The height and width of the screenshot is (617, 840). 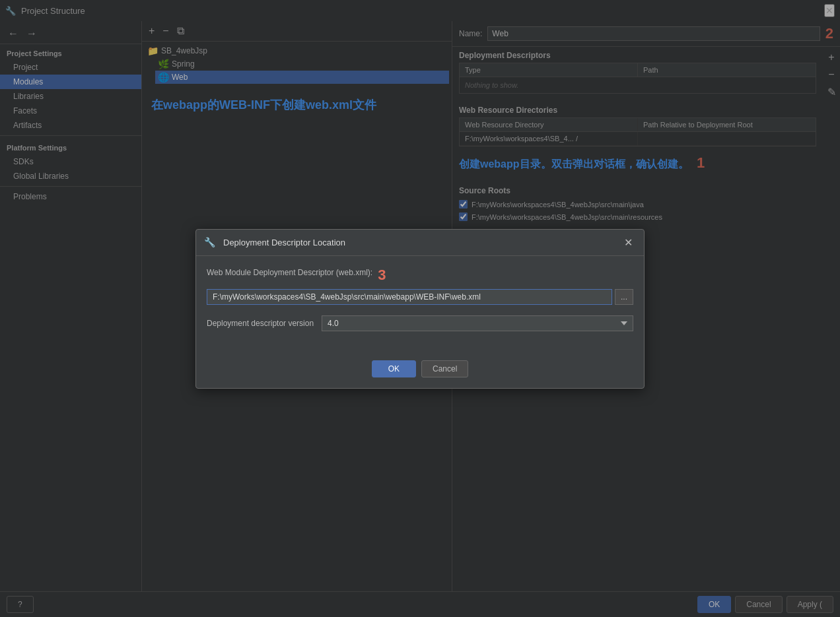 I want to click on modal-version-row: Deployment descriptor version 2.3 2.4 2.…, so click(x=420, y=323).